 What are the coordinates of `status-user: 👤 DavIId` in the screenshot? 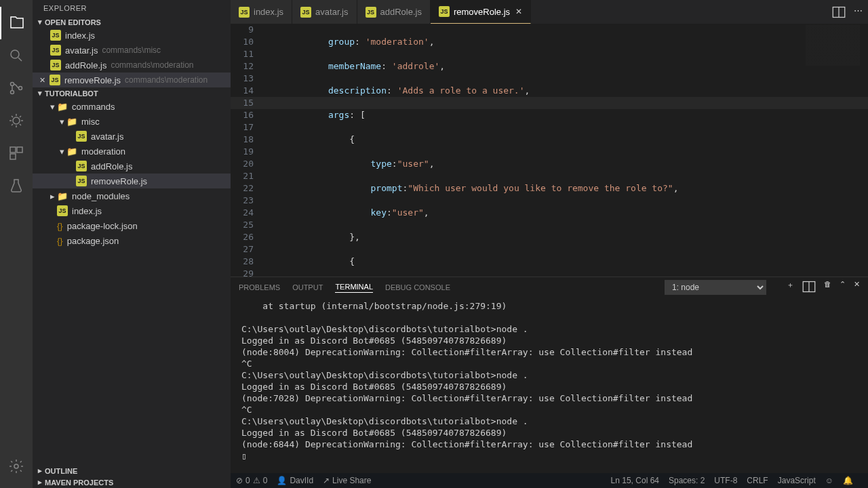 It's located at (295, 481).